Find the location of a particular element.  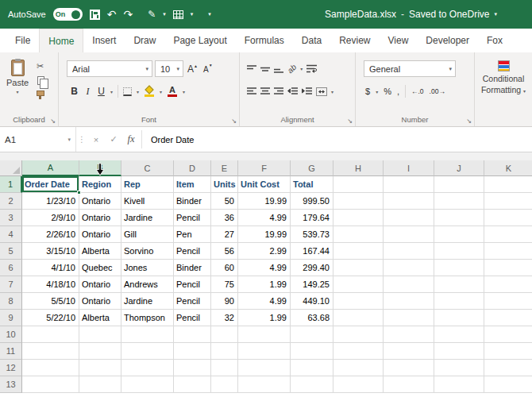

cell-I11 is located at coordinates (409, 351).